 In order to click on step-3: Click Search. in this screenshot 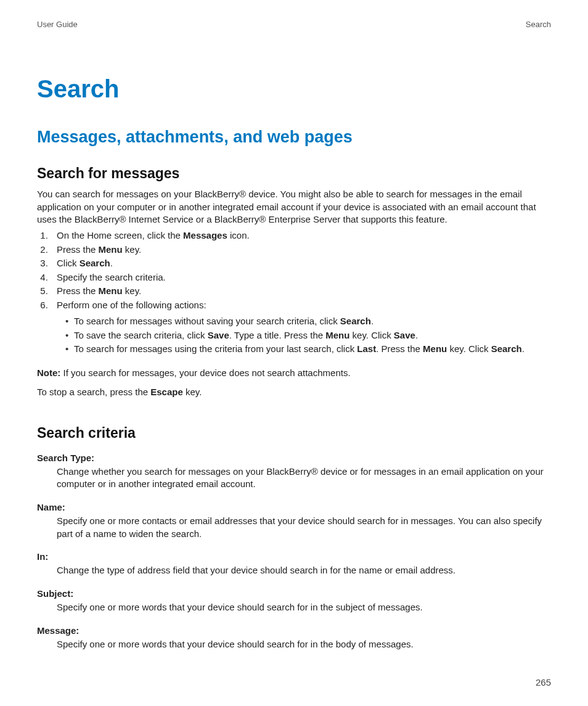, I will do `click(301, 264)`.